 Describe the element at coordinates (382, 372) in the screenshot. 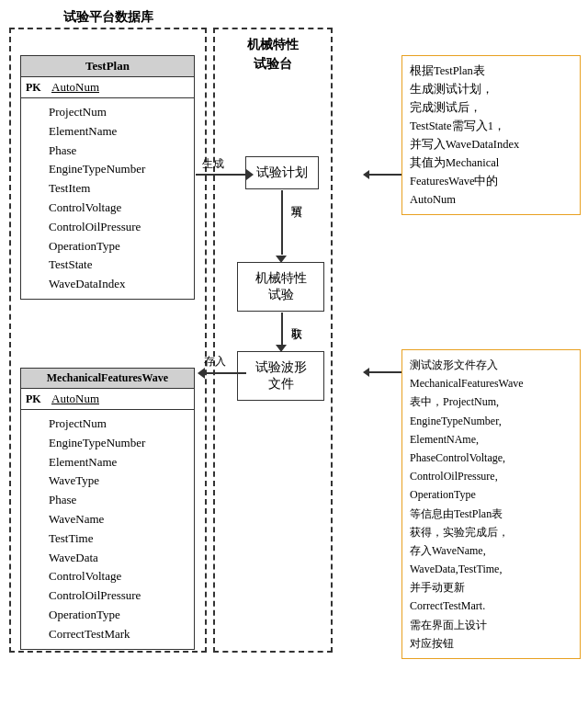

I see `annotation-arrow-bottom` at that location.